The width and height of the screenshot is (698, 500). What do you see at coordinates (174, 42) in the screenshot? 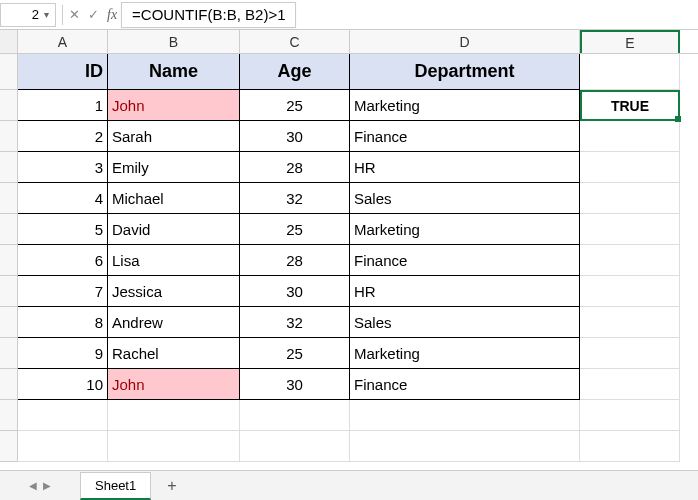
I see `col-header-B: B` at bounding box center [174, 42].